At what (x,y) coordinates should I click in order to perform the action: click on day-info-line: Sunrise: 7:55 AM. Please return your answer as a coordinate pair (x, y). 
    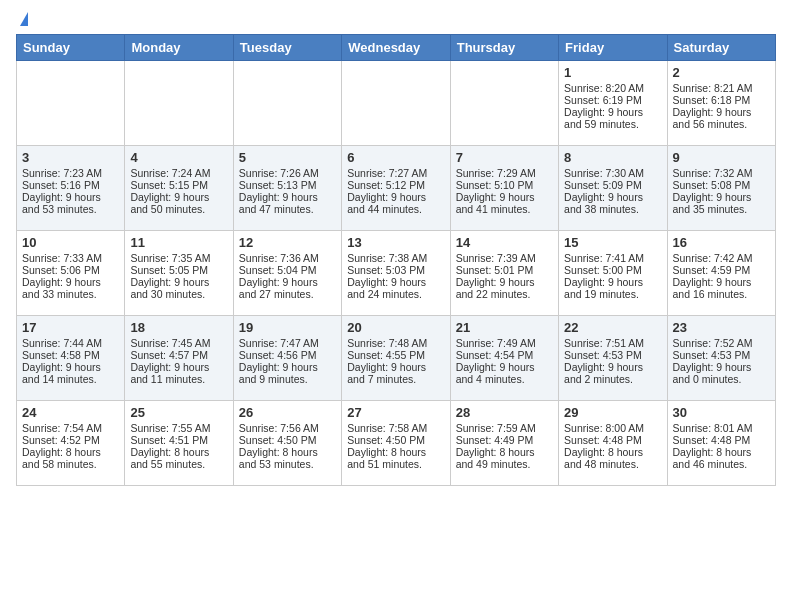
    Looking at the image, I should click on (178, 428).